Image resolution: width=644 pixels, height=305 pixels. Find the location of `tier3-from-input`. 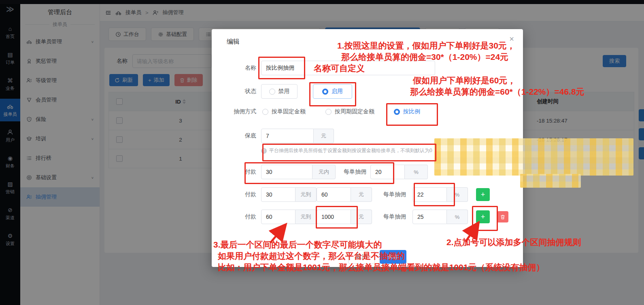

tier3-from-input is located at coordinates (278, 217).